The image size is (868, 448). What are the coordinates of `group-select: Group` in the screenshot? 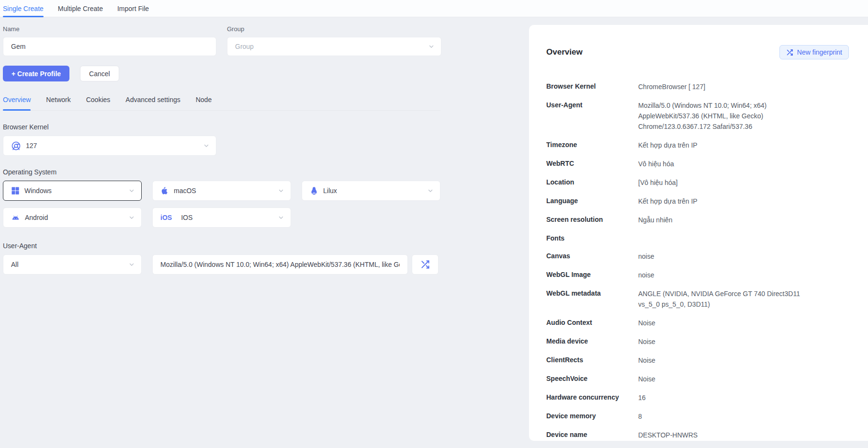 It's located at (334, 46).